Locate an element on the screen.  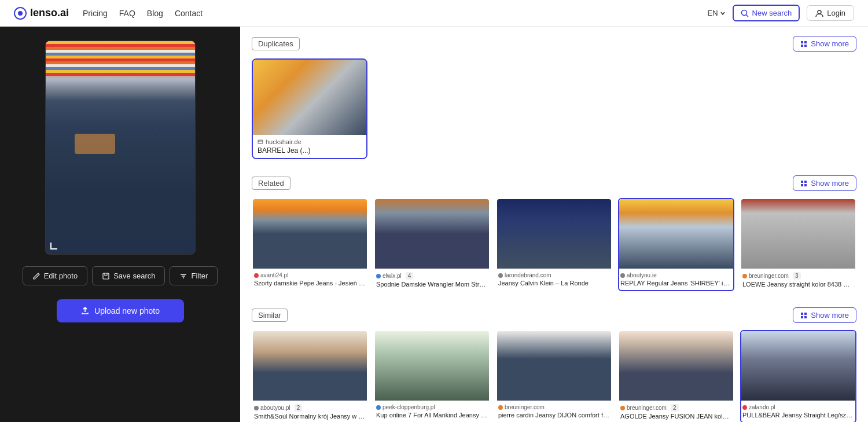
language-selector: EN is located at coordinates (716, 13).